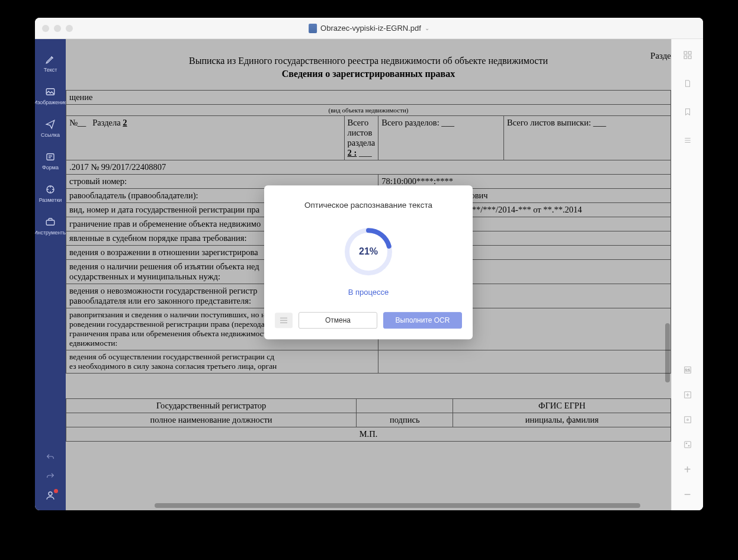 This screenshot has height=560, width=738. Describe the element at coordinates (51, 233) in the screenshot. I see `tool-label: Инструменты` at that location.